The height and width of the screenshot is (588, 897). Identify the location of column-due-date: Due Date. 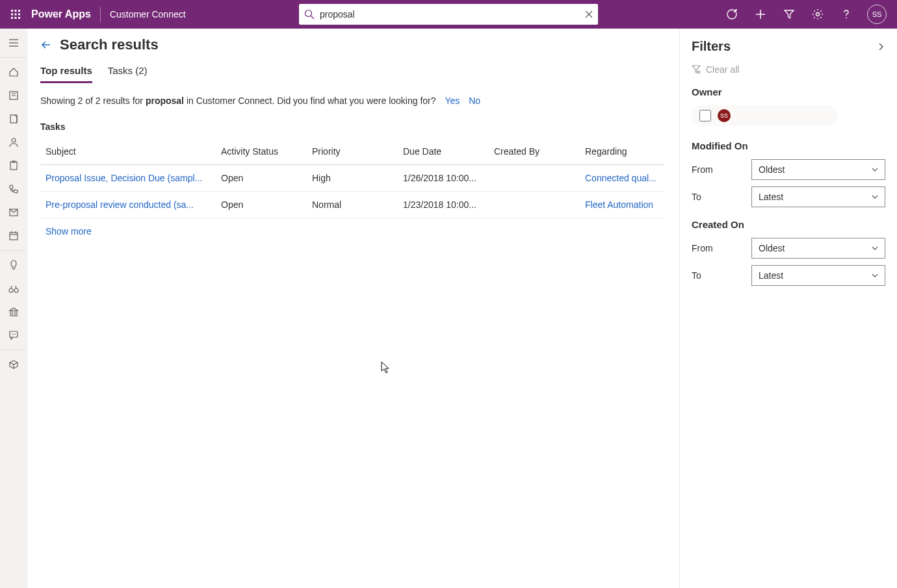
(443, 152).